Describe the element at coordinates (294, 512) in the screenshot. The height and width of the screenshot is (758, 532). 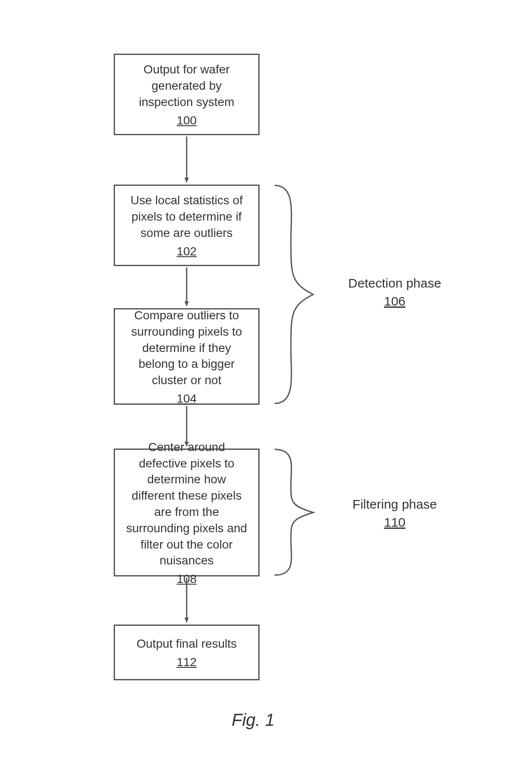
I see `brace-filtering` at that location.